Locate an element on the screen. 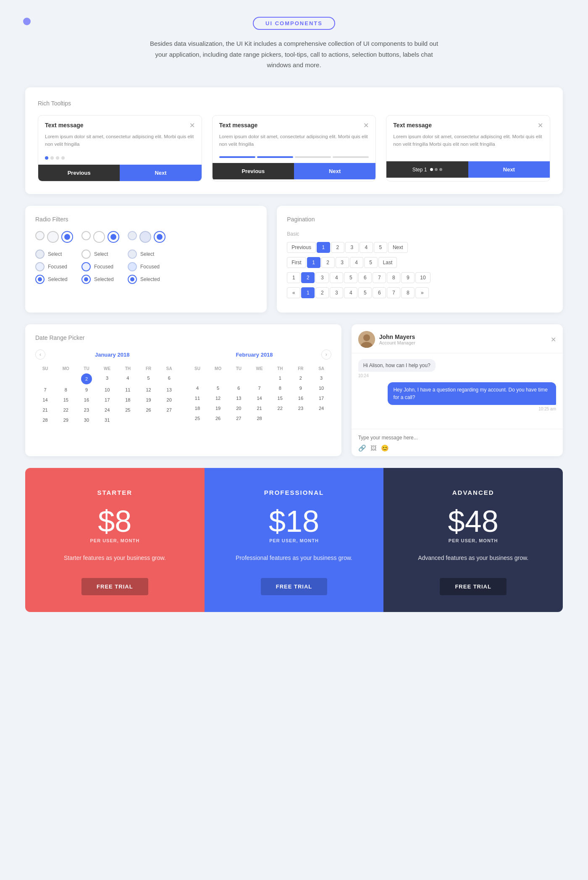 The image size is (588, 880). page-4-8: 8 is located at coordinates (408, 293).